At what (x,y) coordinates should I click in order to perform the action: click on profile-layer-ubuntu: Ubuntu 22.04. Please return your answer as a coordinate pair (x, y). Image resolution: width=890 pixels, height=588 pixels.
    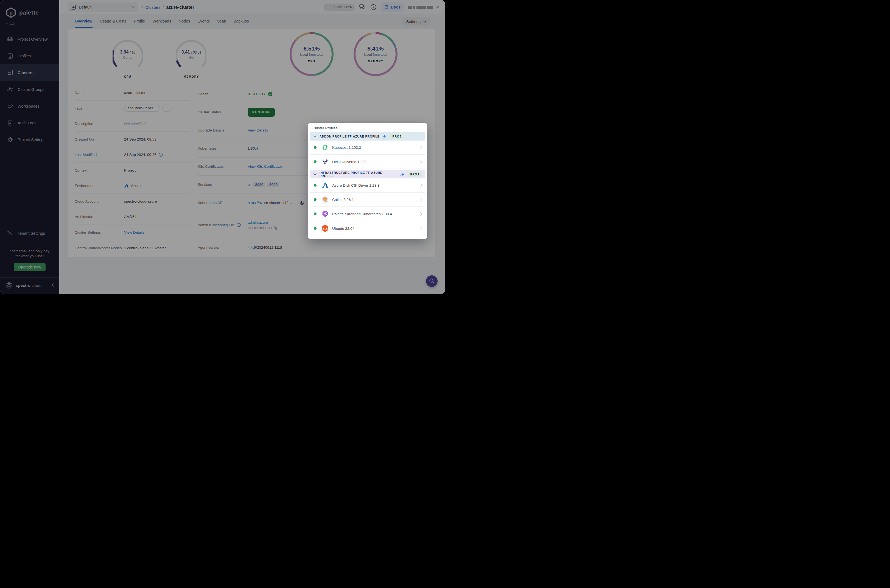
    Looking at the image, I should click on (368, 228).